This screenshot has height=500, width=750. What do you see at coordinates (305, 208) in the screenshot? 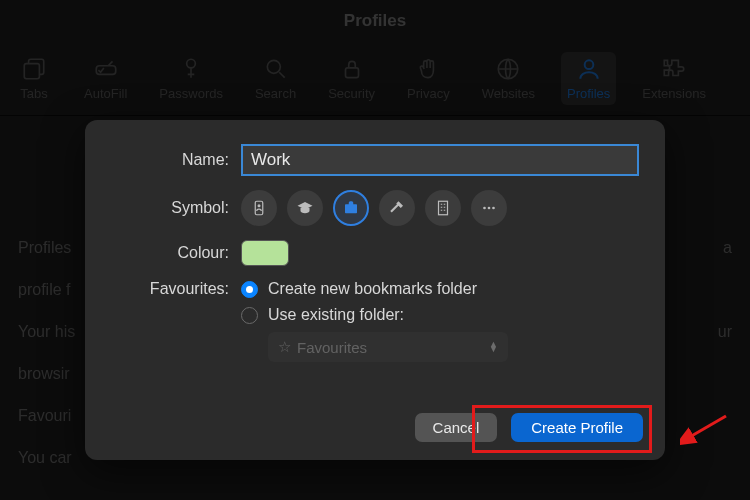
I see `graduation-icon` at bounding box center [305, 208].